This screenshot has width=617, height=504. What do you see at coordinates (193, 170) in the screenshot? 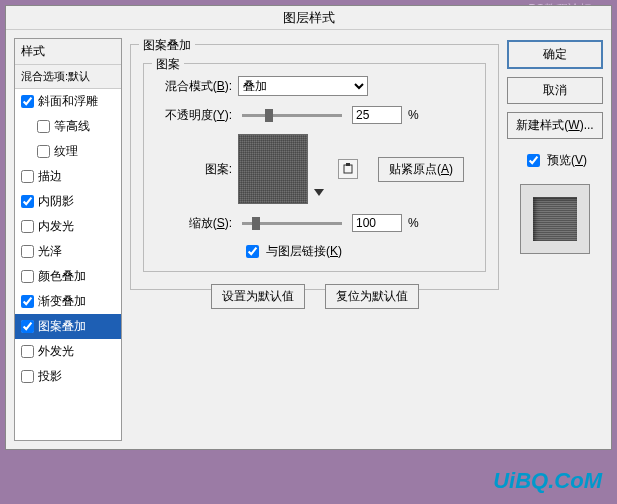
I see `pattern-label: 图案:` at bounding box center [193, 170].